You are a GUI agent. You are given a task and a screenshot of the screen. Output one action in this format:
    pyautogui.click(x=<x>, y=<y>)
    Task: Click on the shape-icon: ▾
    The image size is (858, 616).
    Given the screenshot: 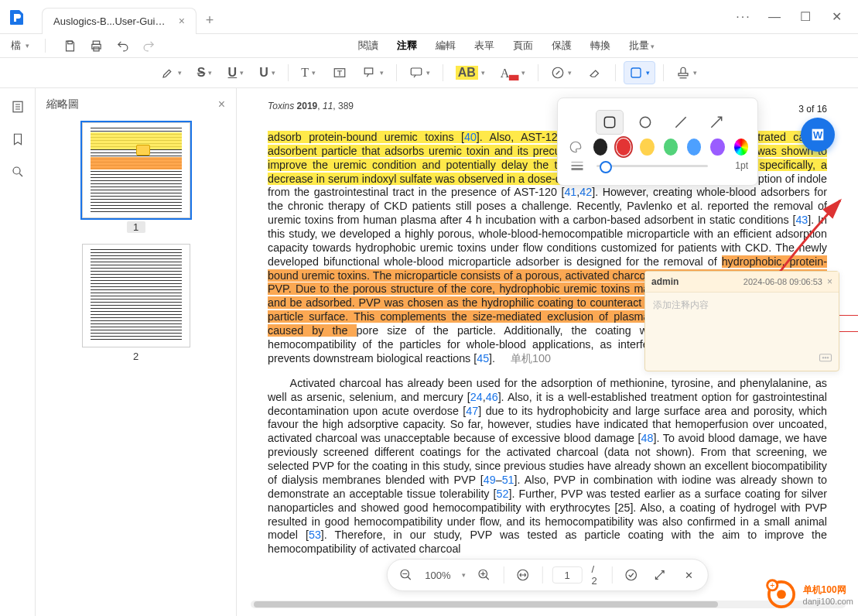 What is the action you would take?
    pyautogui.click(x=639, y=73)
    